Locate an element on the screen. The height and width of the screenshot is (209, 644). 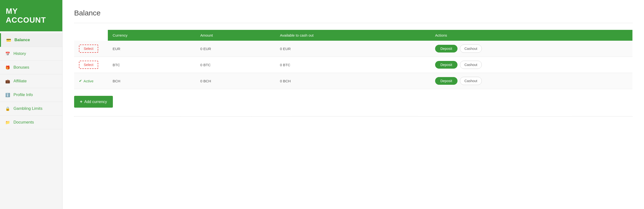
amount-cell: 0 BTC is located at coordinates (235, 65).